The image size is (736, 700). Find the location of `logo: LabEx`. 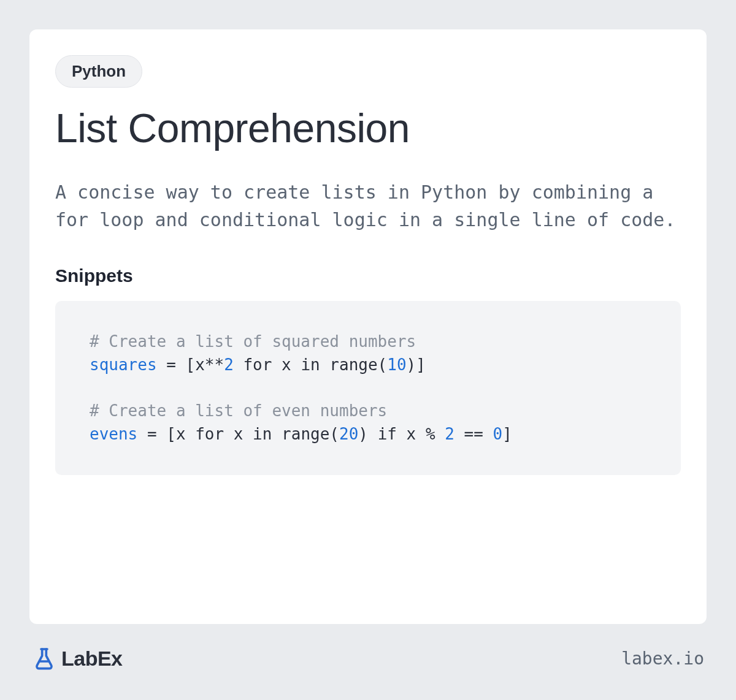

logo: LabEx is located at coordinates (77, 658).